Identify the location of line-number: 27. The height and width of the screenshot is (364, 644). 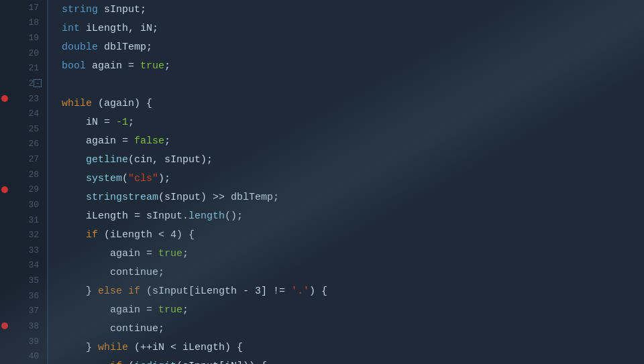
(23, 160).